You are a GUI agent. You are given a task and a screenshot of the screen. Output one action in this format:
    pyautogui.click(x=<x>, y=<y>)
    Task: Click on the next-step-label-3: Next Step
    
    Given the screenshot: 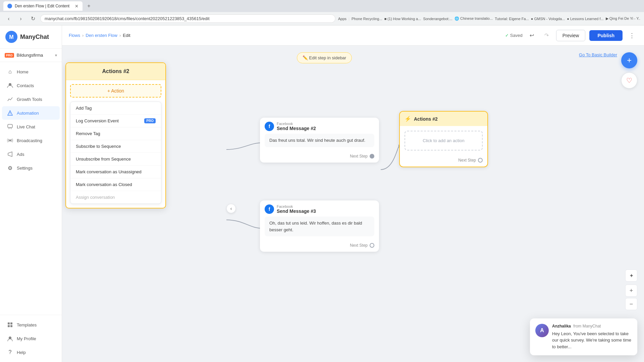 What is the action you would take?
    pyautogui.click(x=359, y=245)
    